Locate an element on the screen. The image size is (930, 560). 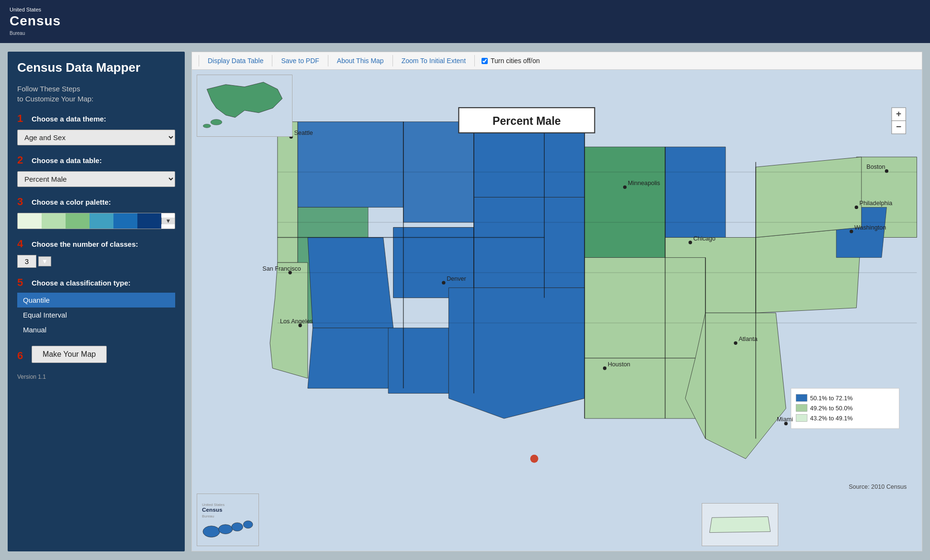
step-3-label: Choose a color palette: is located at coordinates (71, 202).